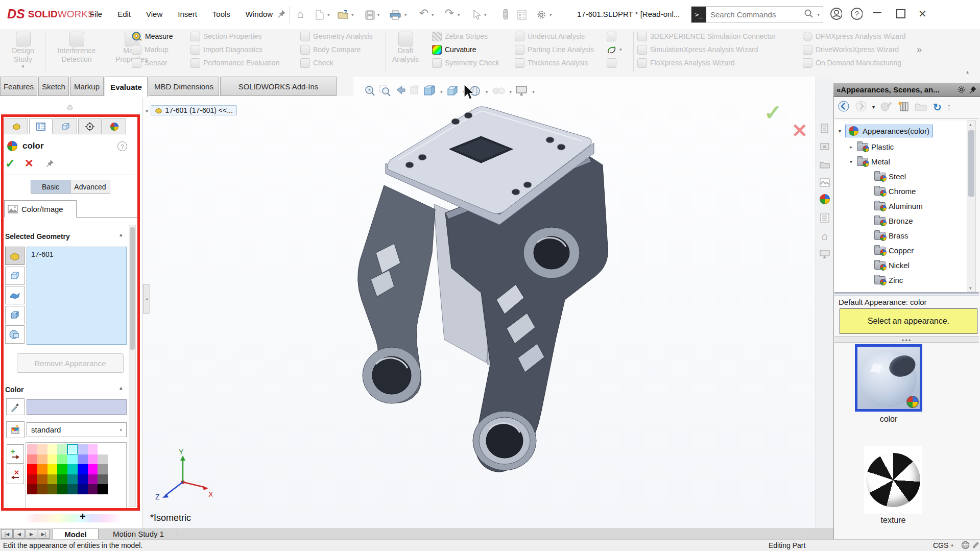 This screenshot has width=980, height=551. Describe the element at coordinates (187, 14) in the screenshot. I see `menu-insert: Insert` at that location.